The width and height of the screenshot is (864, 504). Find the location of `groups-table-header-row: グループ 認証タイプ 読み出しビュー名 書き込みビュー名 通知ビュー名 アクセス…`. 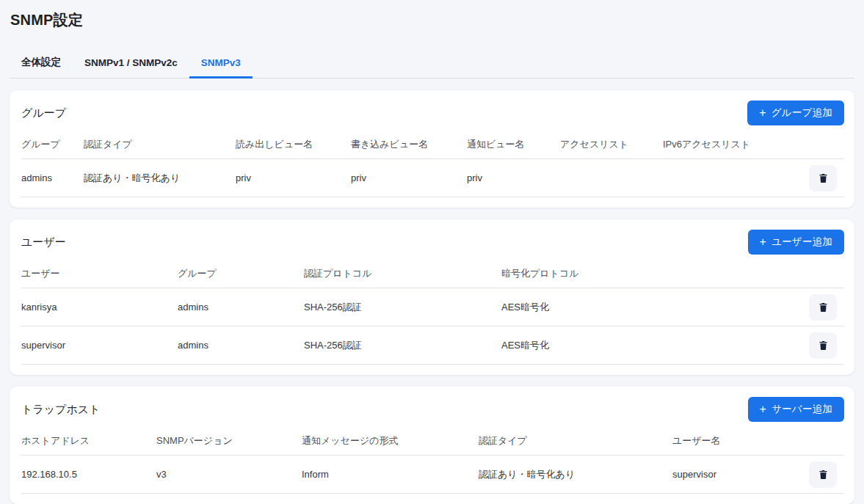

groups-table-header-row: グループ 認証タイプ 読み出しビュー名 書き込みビュー名 通知ビュー名 アクセス… is located at coordinates (433, 145).